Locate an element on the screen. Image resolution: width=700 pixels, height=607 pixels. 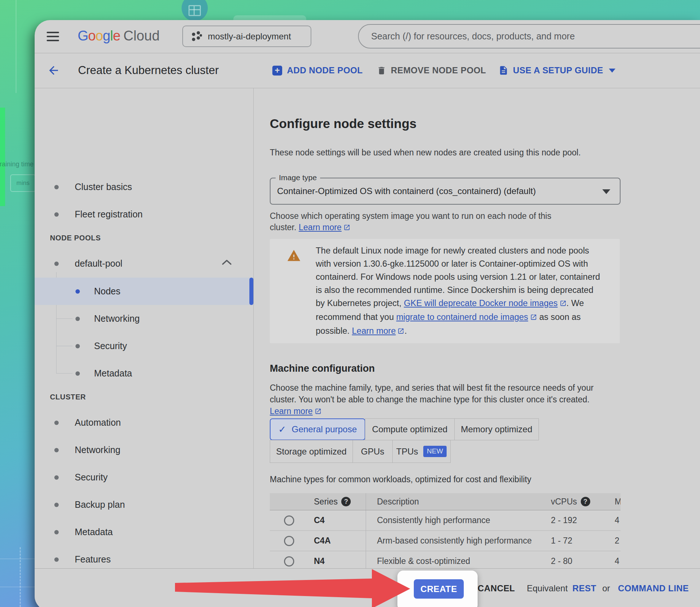
add-node-pool-button: + ADD NODE POOL is located at coordinates (318, 70).